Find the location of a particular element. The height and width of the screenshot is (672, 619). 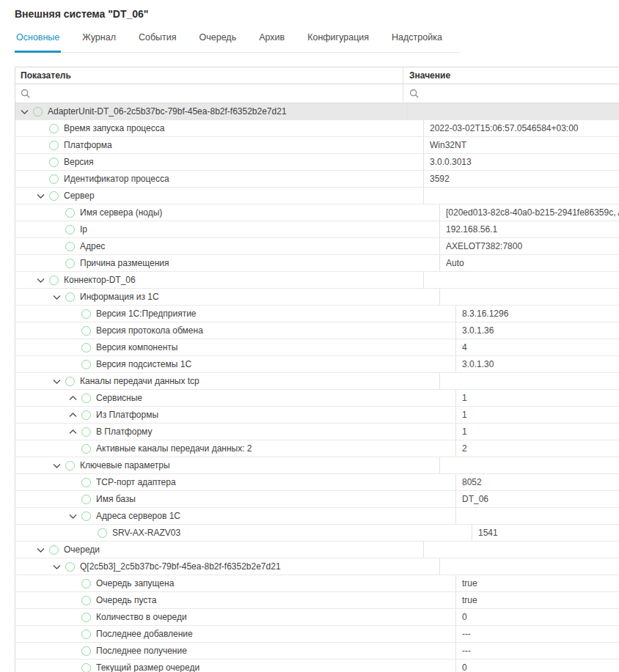

indicator-cell: Версия протокола обмена is located at coordinates (235, 331).